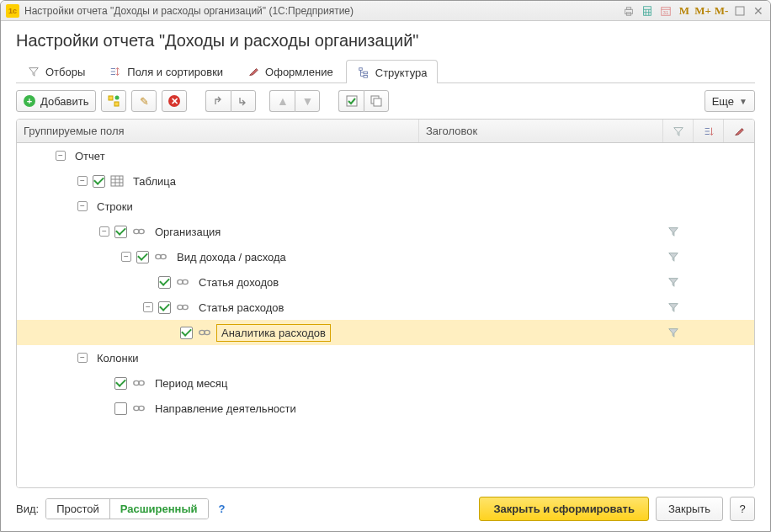  Describe the element at coordinates (352, 101) in the screenshot. I see `check-all-icon` at that location.